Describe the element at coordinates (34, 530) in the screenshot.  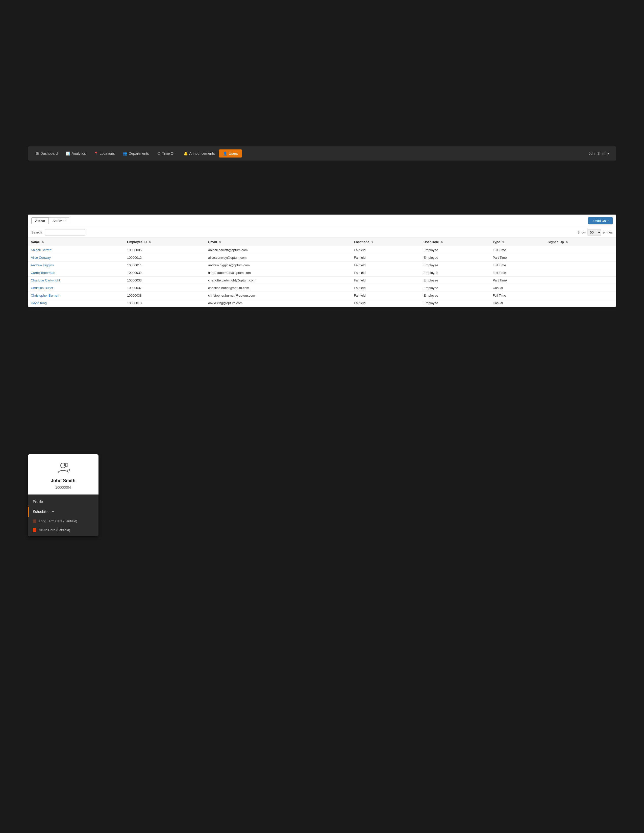
I see `schedule-dot-ac` at that location.